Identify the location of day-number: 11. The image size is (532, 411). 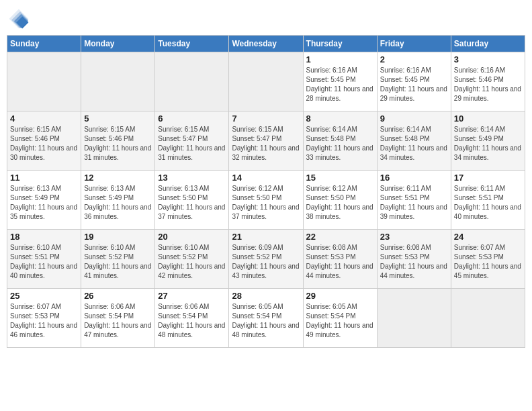
(44, 177).